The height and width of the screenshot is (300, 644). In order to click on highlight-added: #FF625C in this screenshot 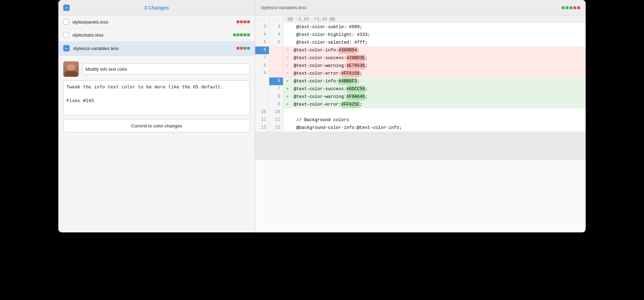, I will do `click(351, 105)`.